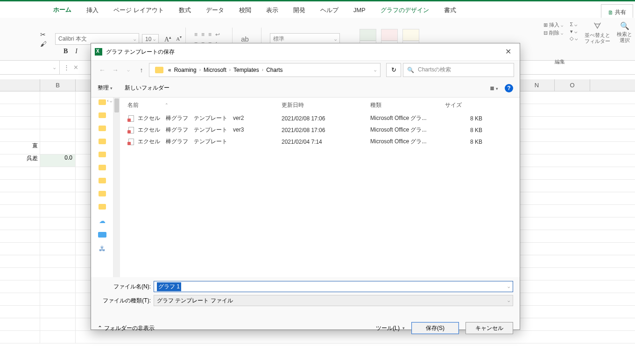 This screenshot has height=364, width=635. I want to click on hide-folders-toggle: ⌃ フォルダーの非表示, so click(126, 329).